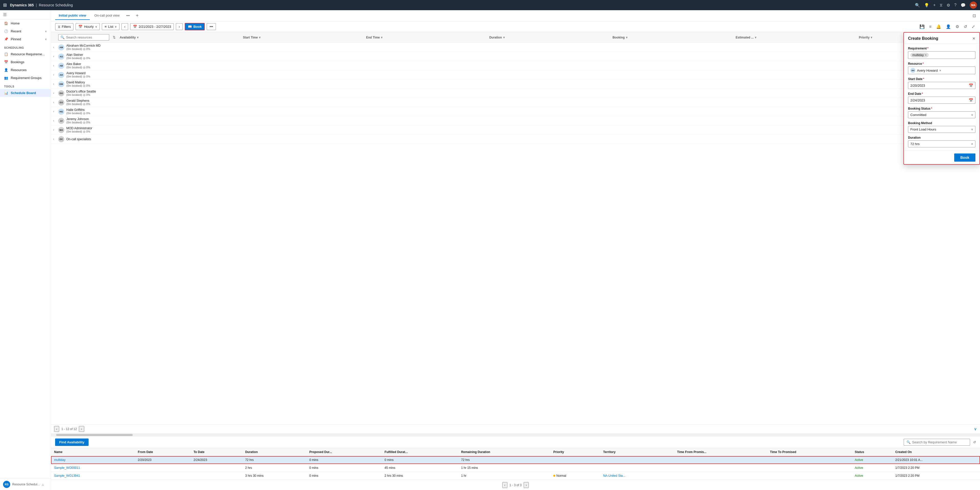  I want to click on col-header-duration: Duration, so click(274, 452).